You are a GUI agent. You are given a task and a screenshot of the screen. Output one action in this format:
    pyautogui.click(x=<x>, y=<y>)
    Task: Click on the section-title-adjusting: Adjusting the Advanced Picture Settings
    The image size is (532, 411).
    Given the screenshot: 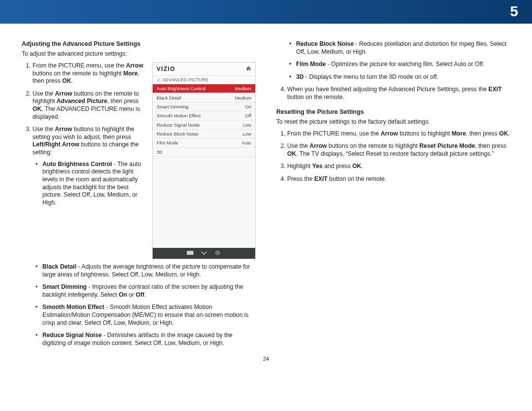 What is the action you would take?
    pyautogui.click(x=139, y=44)
    